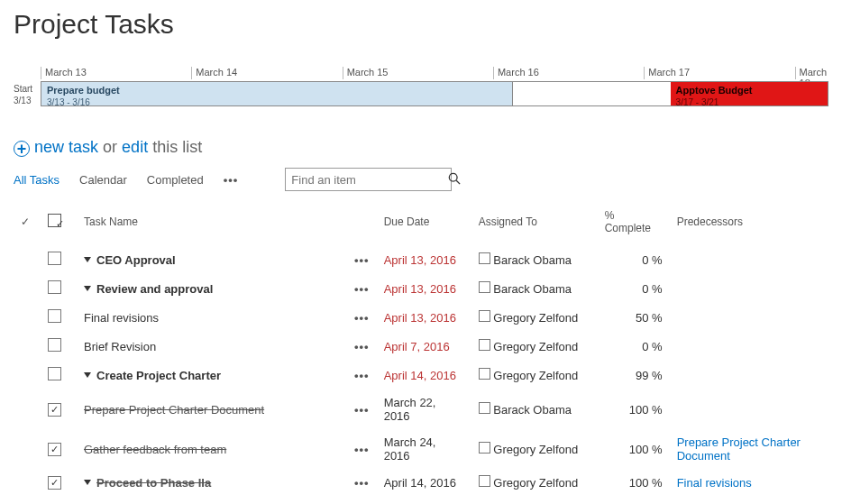  What do you see at coordinates (115, 73) in the screenshot?
I see `timeline-date: March 13` at bounding box center [115, 73].